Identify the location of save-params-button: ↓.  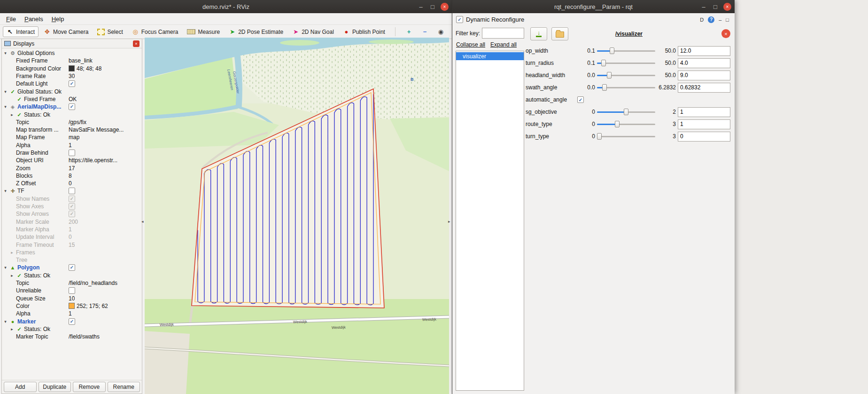
(539, 34).